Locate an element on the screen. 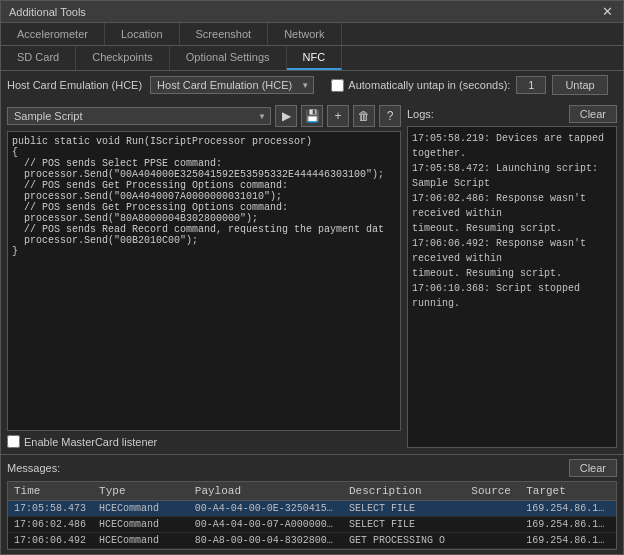  logs-clear-button: Clear is located at coordinates (593, 114).